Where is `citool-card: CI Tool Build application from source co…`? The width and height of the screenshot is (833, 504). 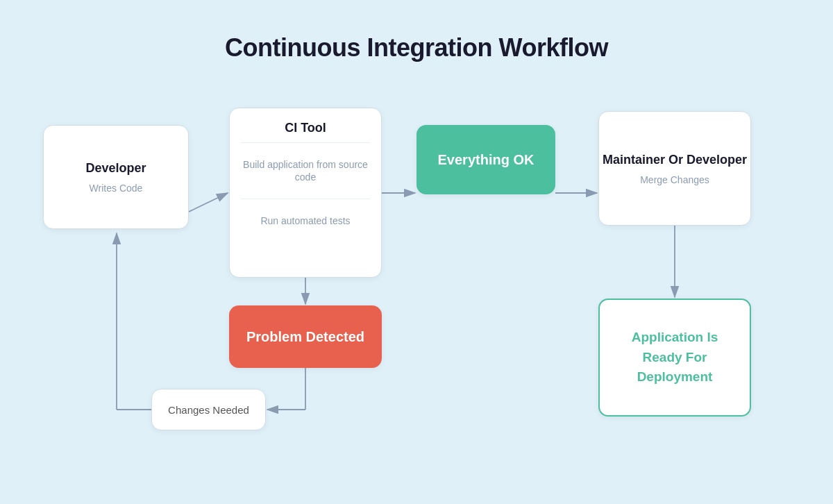 citool-card: CI Tool Build application from source co… is located at coordinates (305, 193).